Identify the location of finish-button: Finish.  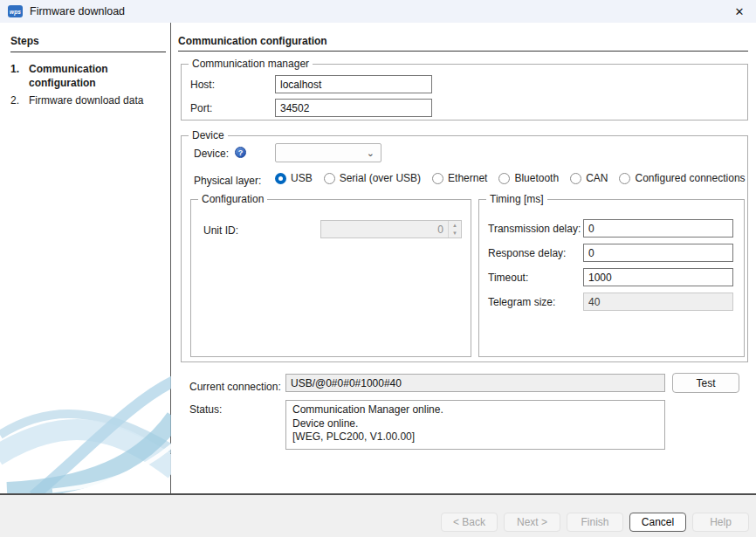
(595, 522).